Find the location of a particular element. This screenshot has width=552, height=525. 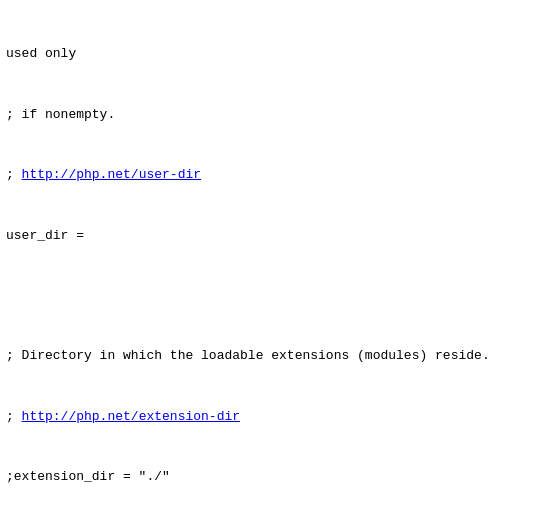

link-extension-dir: http://php.net/extension-dir is located at coordinates (131, 416).